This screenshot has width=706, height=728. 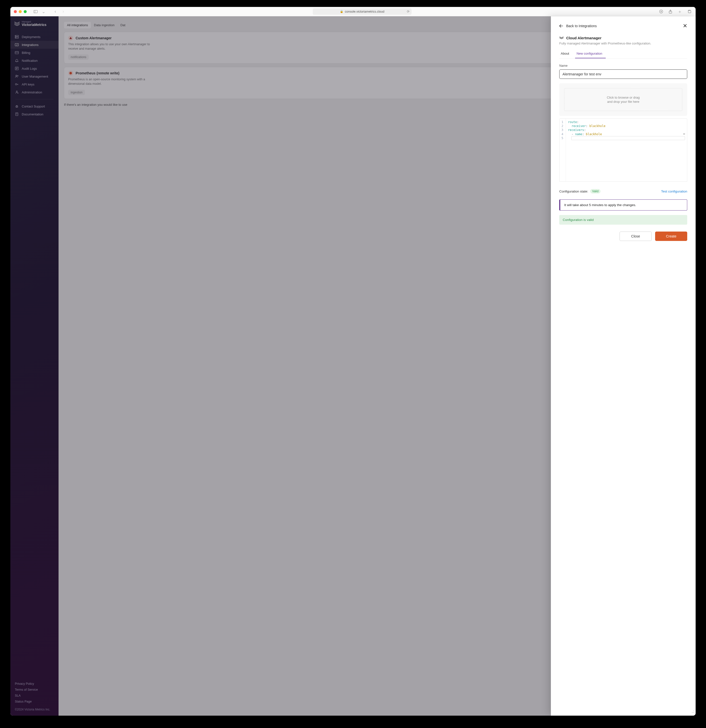 I want to click on nav-forward-icon: ›, so click(x=63, y=12).